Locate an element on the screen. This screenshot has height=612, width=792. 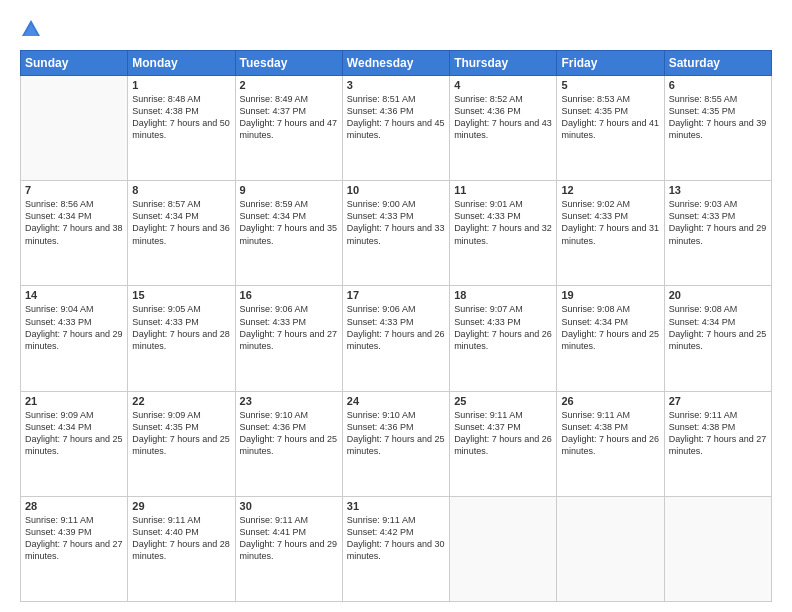
calendar-cell: 15Sunrise: 9:05 AMSunset: 4:33 PMDayligh… is located at coordinates (182, 338).